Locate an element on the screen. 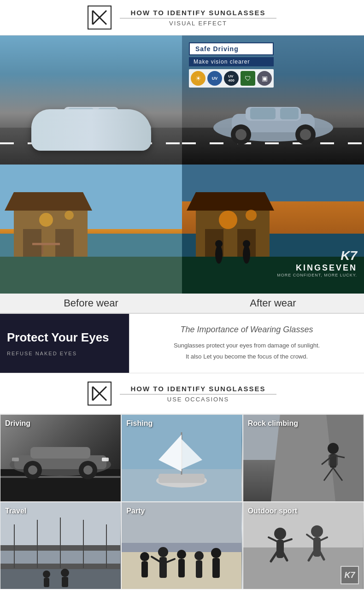  occasion-travel: Travel is located at coordinates (61, 546).